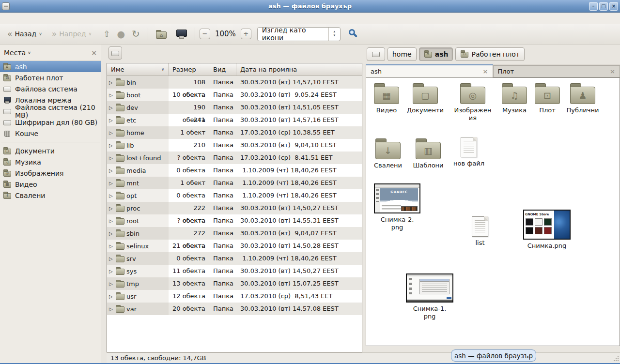 This screenshot has width=620, height=364. Describe the element at coordinates (138, 70) in the screenshot. I see `column-header-name: Име ∨` at that location.